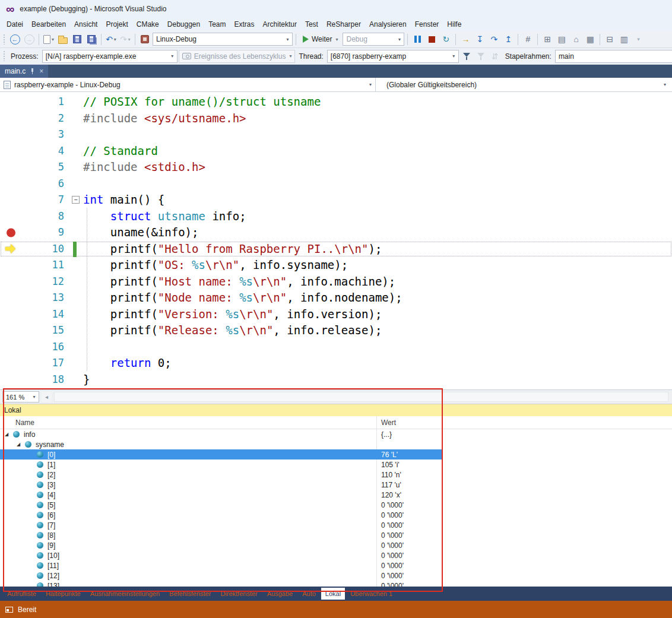 Image resolution: width=672 pixels, height=618 pixels. I want to click on tool-tab-überwachen-1: Überwachen 1, so click(372, 594).